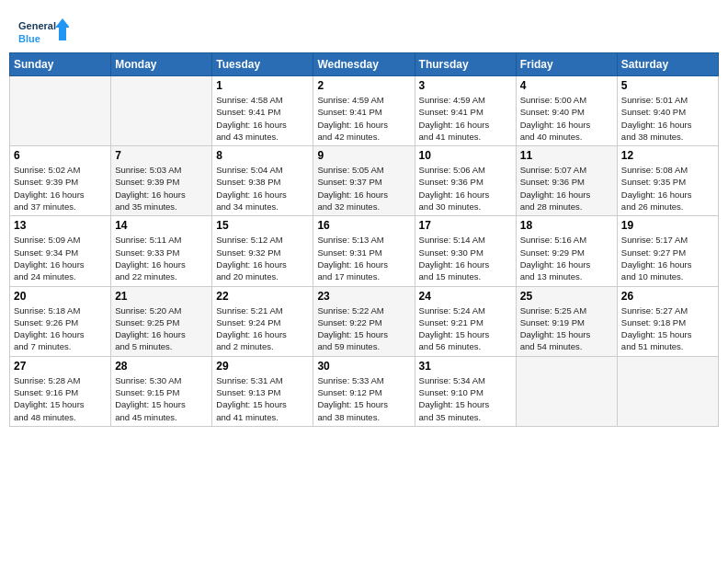 This screenshot has height=563, width=728. What do you see at coordinates (465, 155) in the screenshot?
I see `day-number: 10` at bounding box center [465, 155].